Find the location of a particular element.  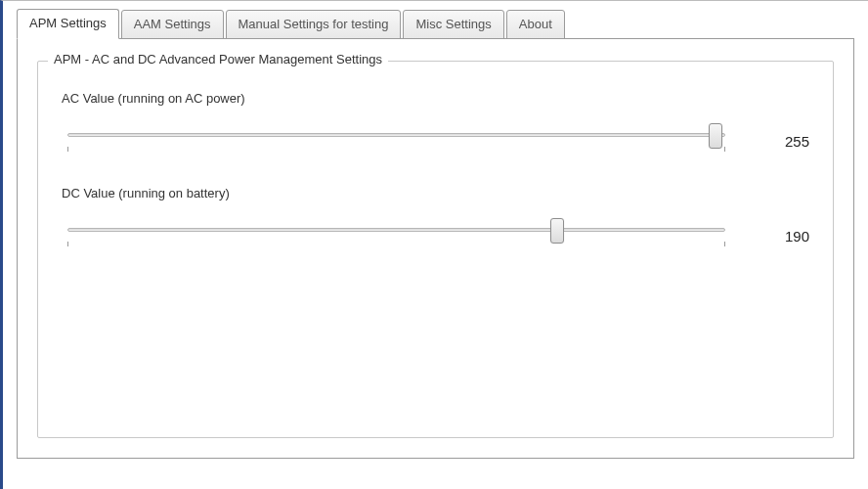

groupbox-legend: APM - AC and DC Advanced Power Managemen… is located at coordinates (218, 59).